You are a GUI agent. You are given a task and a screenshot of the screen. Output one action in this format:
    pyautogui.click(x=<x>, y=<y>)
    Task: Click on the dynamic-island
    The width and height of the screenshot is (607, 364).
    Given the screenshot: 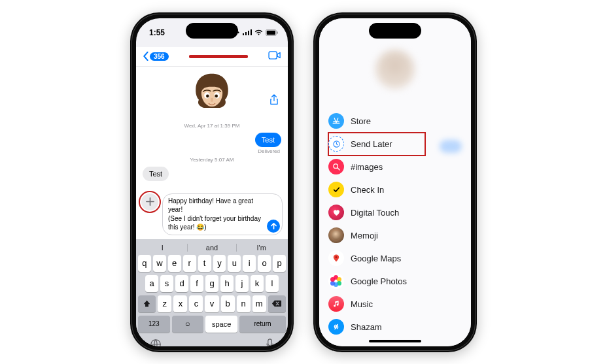 What is the action you would take?
    pyautogui.click(x=212, y=31)
    